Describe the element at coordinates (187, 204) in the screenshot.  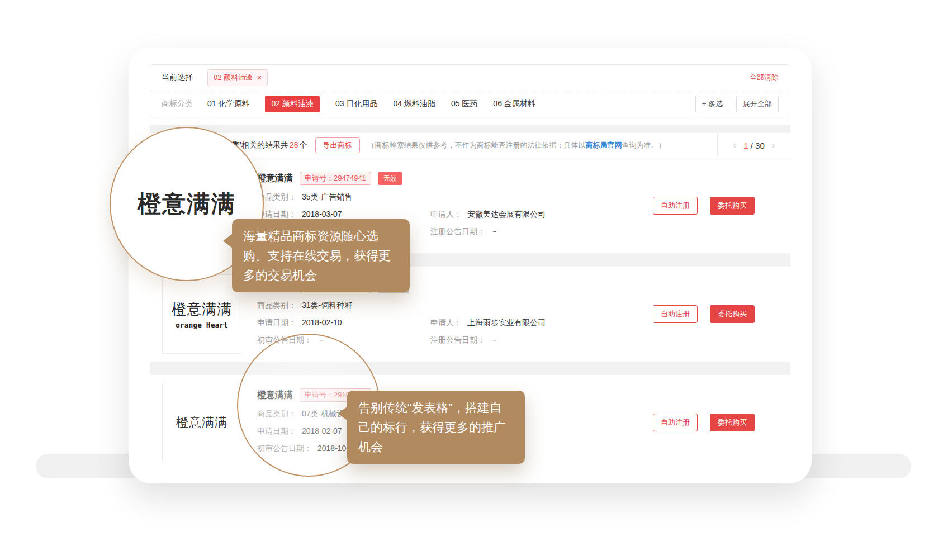
I see `magnifier-trademark-text: 橙意满满` at that location.